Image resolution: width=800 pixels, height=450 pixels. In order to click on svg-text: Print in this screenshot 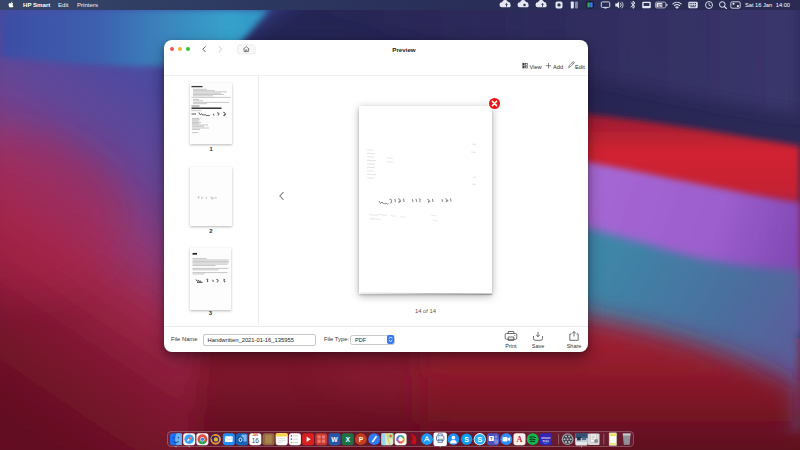, I will do `click(511, 345)`.